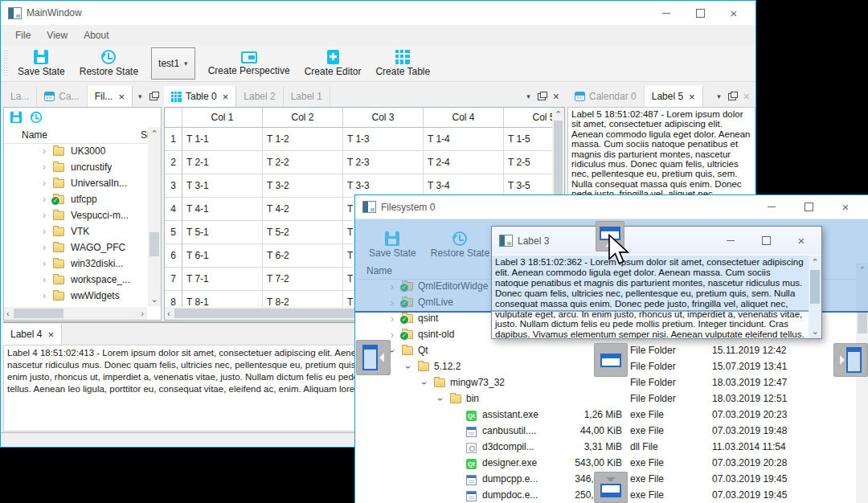 Image resolution: width=868 pixels, height=503 pixels. Describe the element at coordinates (76, 280) in the screenshot. I see `tree-item-workspace: ›workspace_...` at that location.